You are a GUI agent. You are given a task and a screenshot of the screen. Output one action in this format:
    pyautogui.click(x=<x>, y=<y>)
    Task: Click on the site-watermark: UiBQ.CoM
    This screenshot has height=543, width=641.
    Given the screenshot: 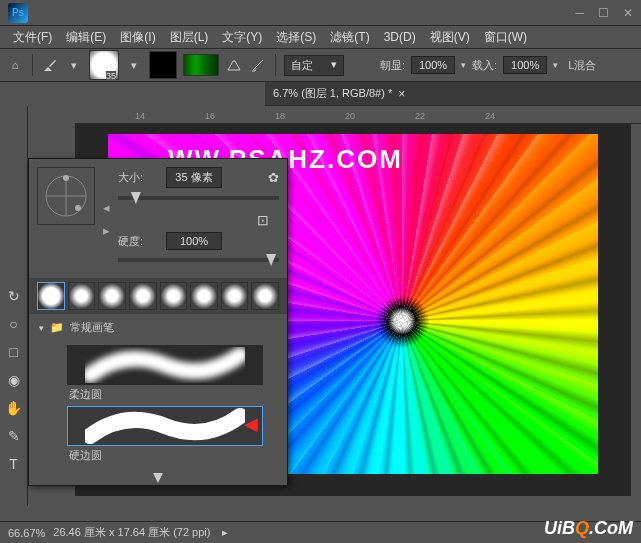 What is the action you would take?
    pyautogui.click(x=588, y=528)
    